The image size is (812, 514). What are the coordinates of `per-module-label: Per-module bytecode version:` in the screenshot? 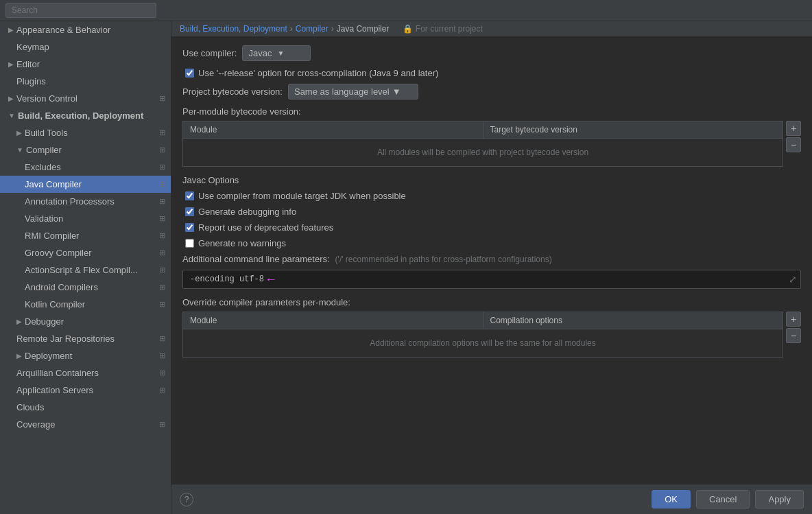 It's located at (492, 111).